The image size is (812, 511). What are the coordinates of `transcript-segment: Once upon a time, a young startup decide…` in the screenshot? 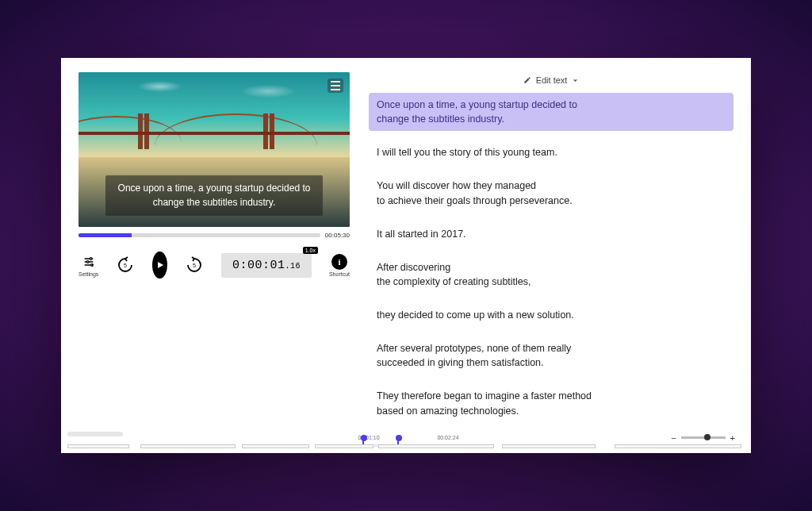 It's located at (551, 112).